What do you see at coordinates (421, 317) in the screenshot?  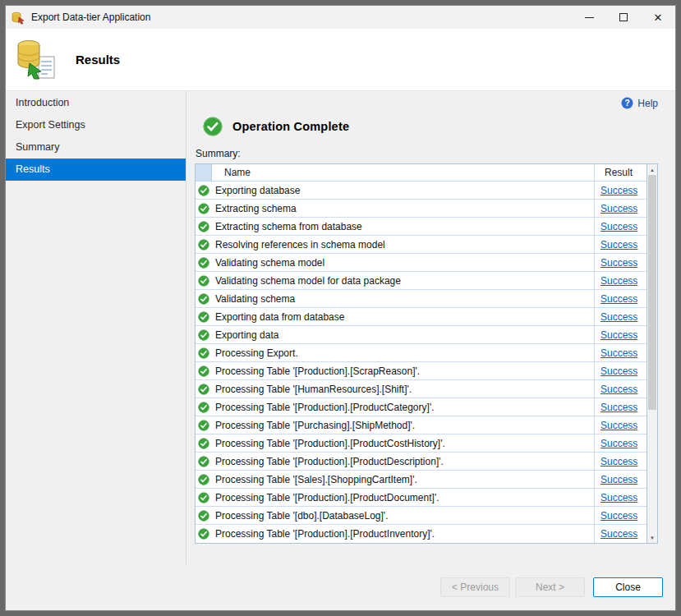 I see `table-row: Exporting data from databaseSuccess` at bounding box center [421, 317].